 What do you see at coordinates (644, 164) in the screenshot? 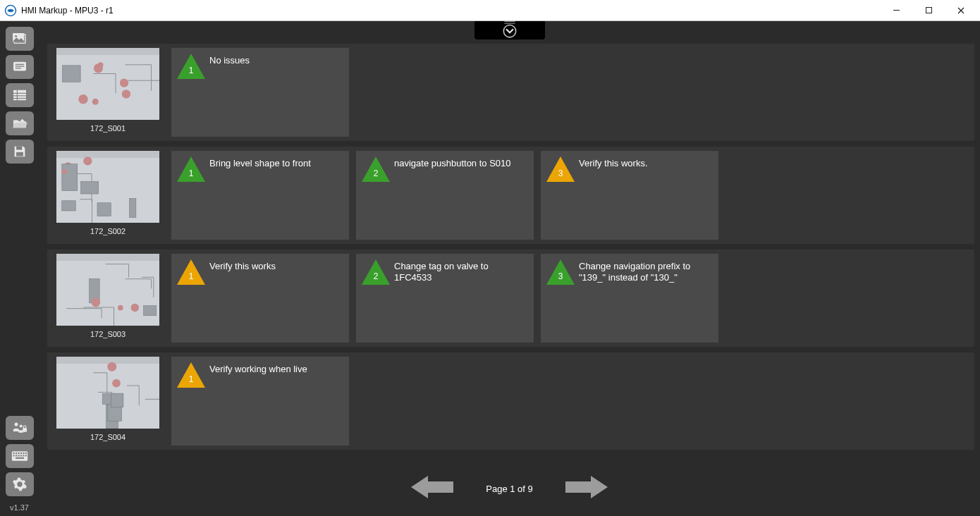
I see `note-text: Verify this works.` at bounding box center [644, 164].